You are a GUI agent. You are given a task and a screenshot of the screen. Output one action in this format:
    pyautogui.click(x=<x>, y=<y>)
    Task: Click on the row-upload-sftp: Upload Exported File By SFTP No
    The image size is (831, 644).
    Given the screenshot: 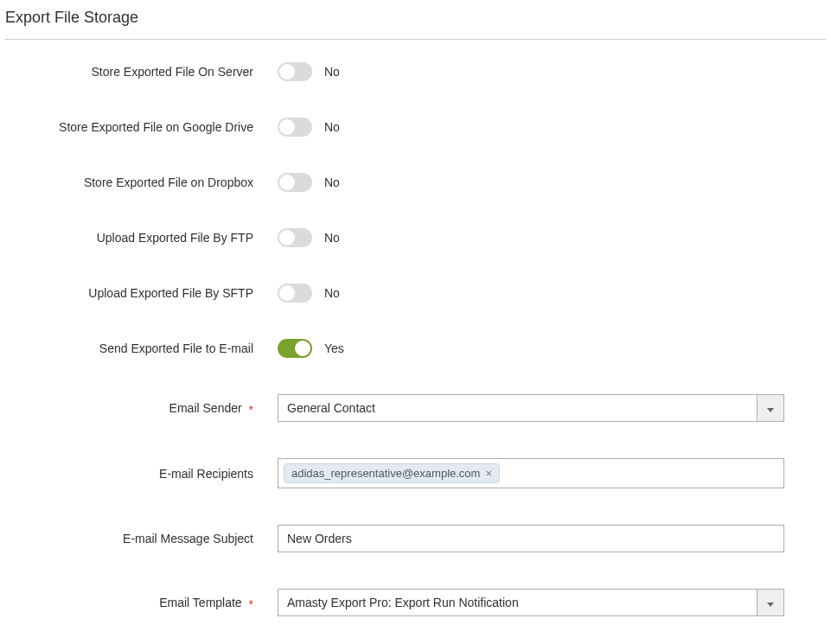 What is the action you would take?
    pyautogui.click(x=415, y=293)
    